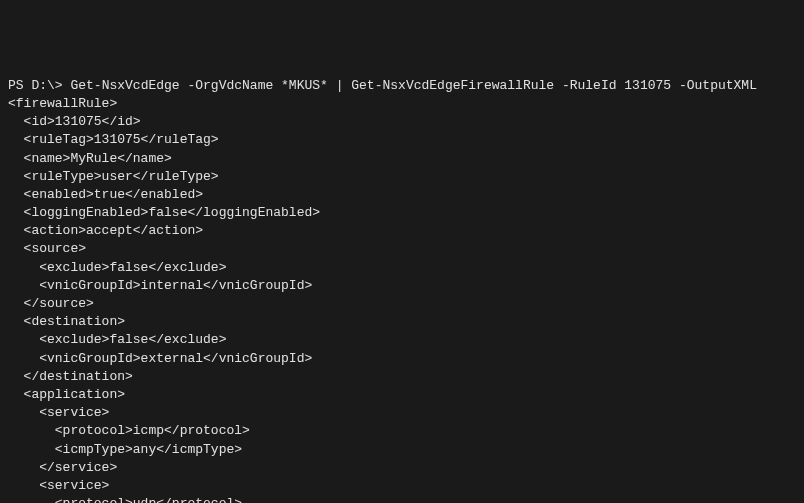 The height and width of the screenshot is (503, 804). Describe the element at coordinates (402, 195) in the screenshot. I see `output-line: <enabled>true</enabled>` at that location.